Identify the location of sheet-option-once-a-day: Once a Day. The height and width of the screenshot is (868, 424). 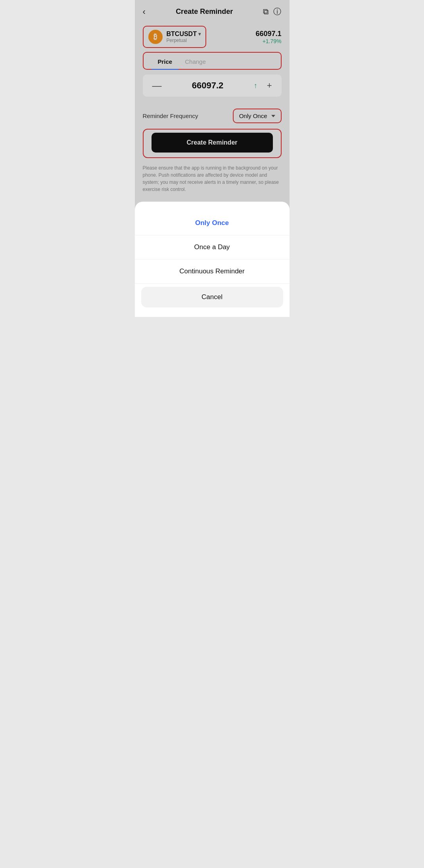
(212, 247).